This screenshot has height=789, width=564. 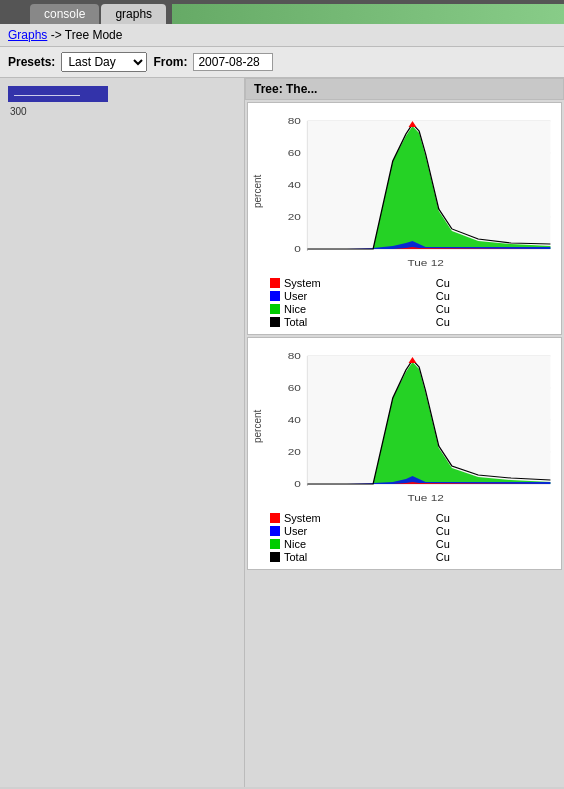 What do you see at coordinates (282, 62) in the screenshot?
I see `presets-bar: Presets: Last Day Last Hour Last Week La…` at bounding box center [282, 62].